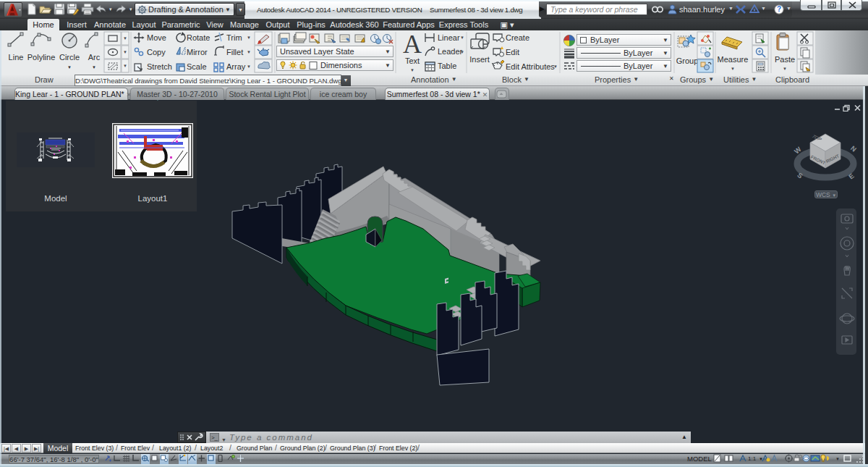 Image resolution: width=868 pixels, height=467 pixels. I want to click on svg-text: Stretch, so click(159, 67).